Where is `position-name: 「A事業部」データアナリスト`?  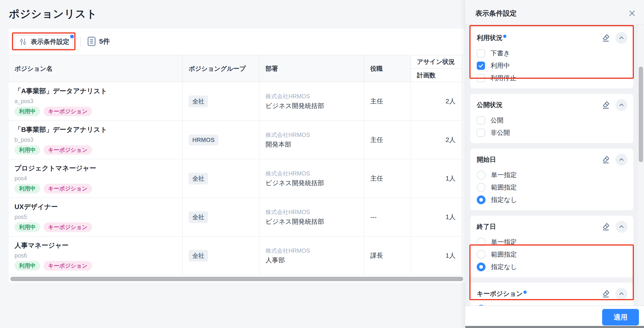
position-name: 「A事業部」データアナリスト is located at coordinates (98, 91).